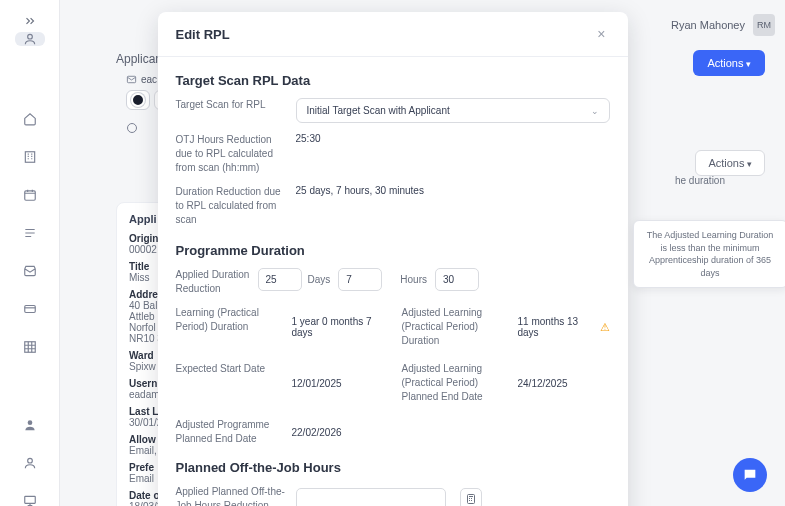  Describe the element at coordinates (132, 80) in the screenshot. I see `mail-icon` at that location.